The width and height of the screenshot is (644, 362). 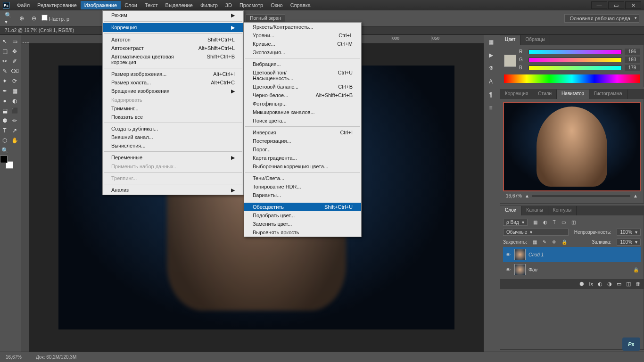 I want to click on collapsed-panel-icon-4: ¶, so click(x=491, y=95).